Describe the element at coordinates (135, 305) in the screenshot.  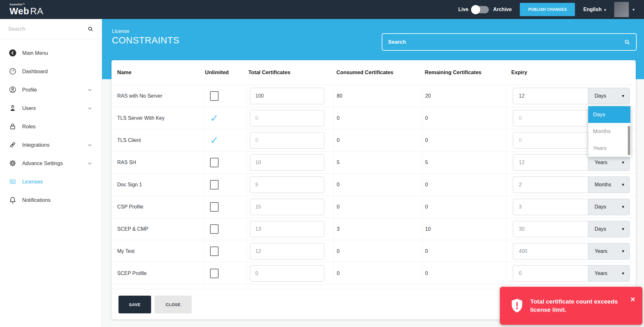
I see `save-button: SAVE` at that location.